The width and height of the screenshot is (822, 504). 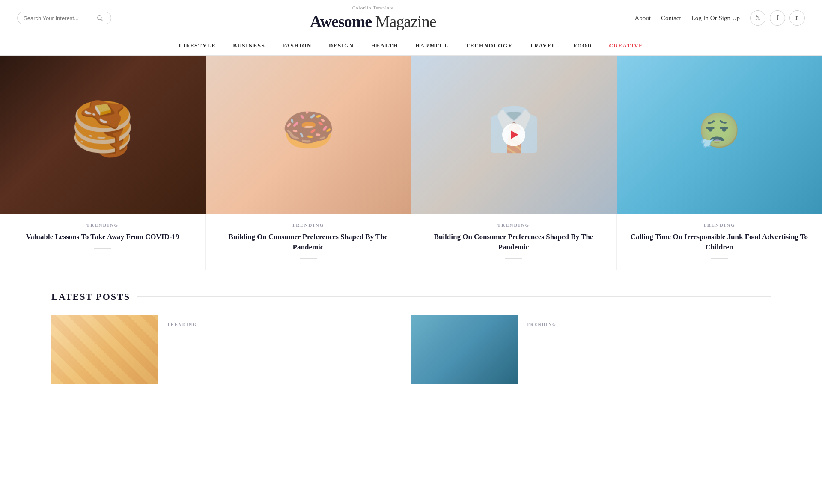 What do you see at coordinates (285, 324) in the screenshot?
I see `post-1-badge: TRENDING` at bounding box center [285, 324].